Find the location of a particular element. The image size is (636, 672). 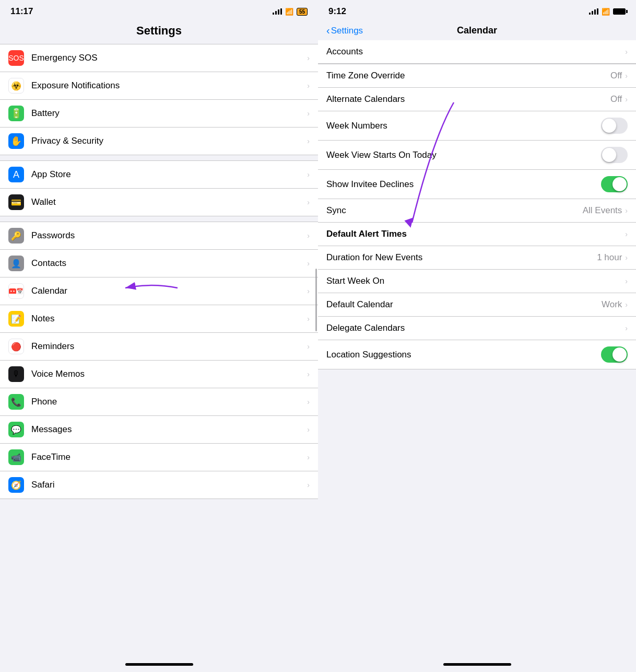

cal-row-duration: Duration for New Events 1 hour › is located at coordinates (477, 258).